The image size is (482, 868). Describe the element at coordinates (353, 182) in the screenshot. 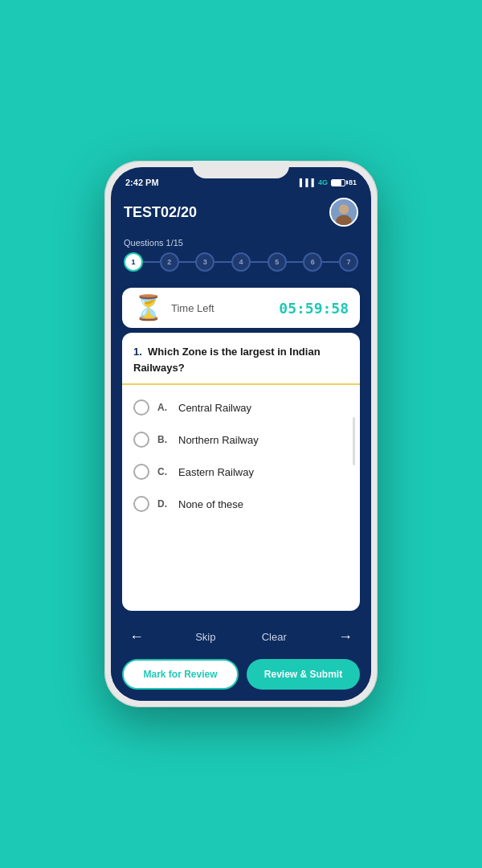

I see `battery-percent: 81` at that location.